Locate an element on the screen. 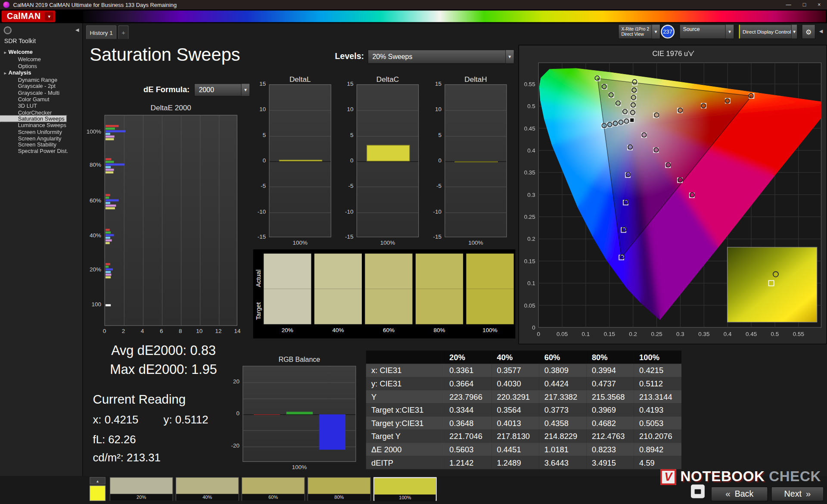 This screenshot has width=827, height=504. workflow-menu-button is located at coordinates (8, 30).